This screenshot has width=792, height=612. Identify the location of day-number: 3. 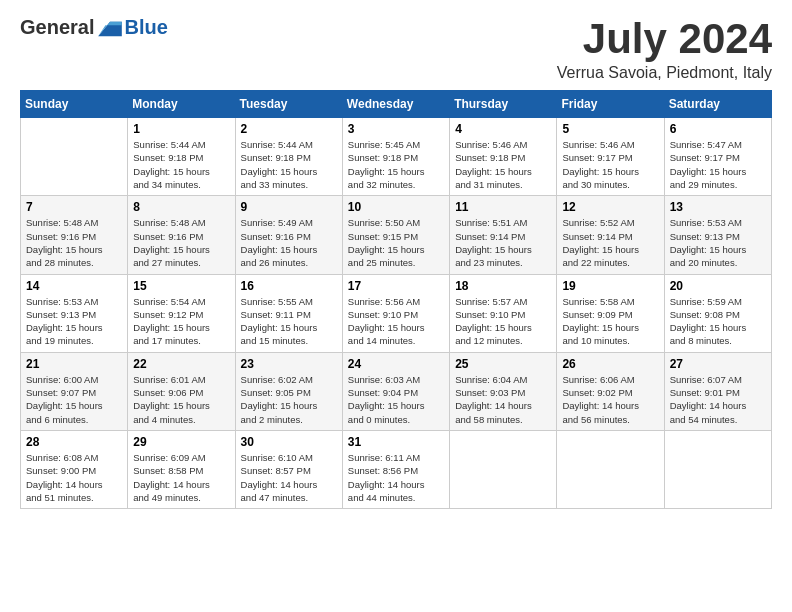
(396, 129).